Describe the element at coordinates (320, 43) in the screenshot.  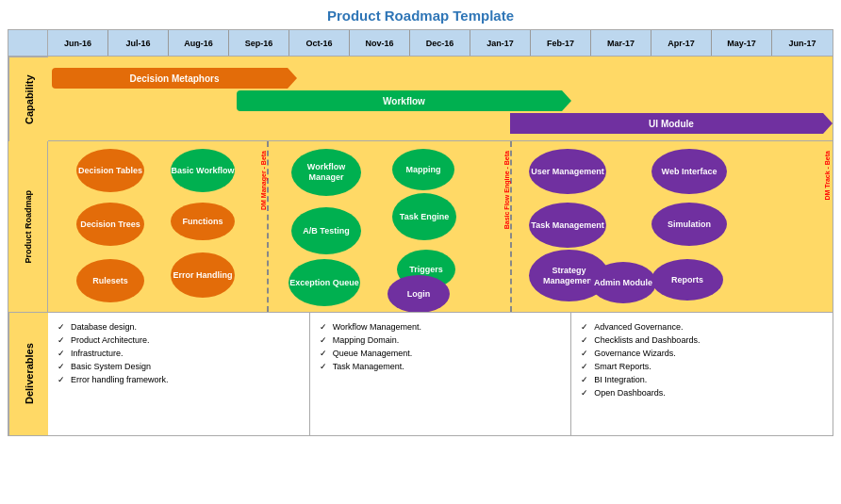
I see `timeline-oct16: Oct-16` at that location.